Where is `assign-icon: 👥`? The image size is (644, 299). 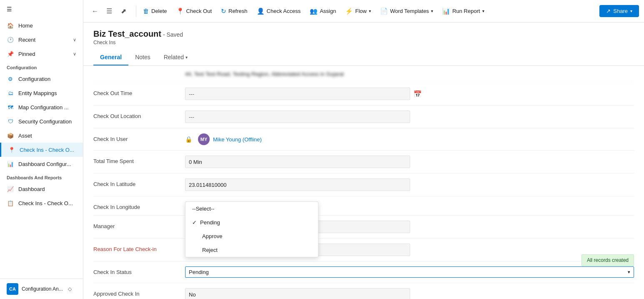 assign-icon: 👥 is located at coordinates (313, 11).